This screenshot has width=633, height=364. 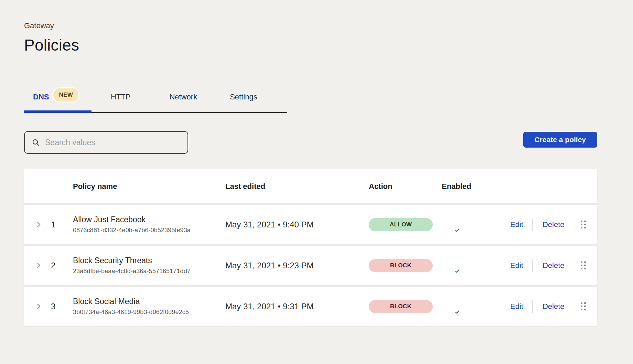 What do you see at coordinates (106, 142) in the screenshot?
I see `search-box` at bounding box center [106, 142].